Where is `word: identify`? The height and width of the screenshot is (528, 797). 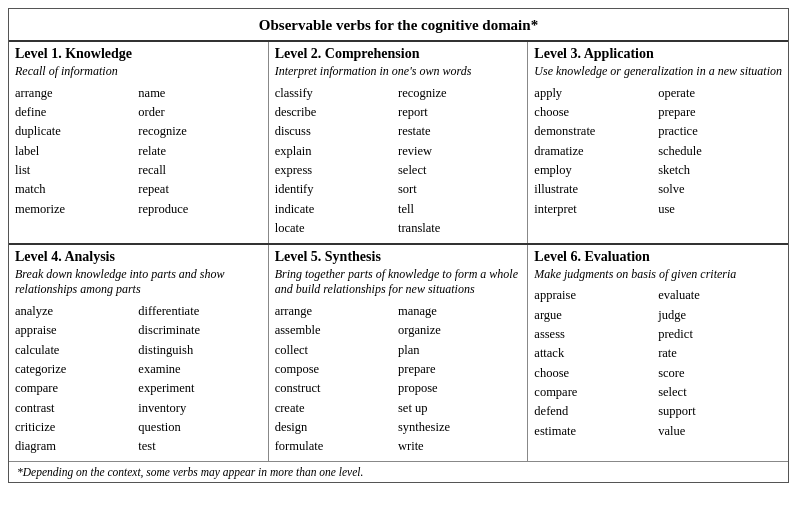 word: identify is located at coordinates (336, 190).